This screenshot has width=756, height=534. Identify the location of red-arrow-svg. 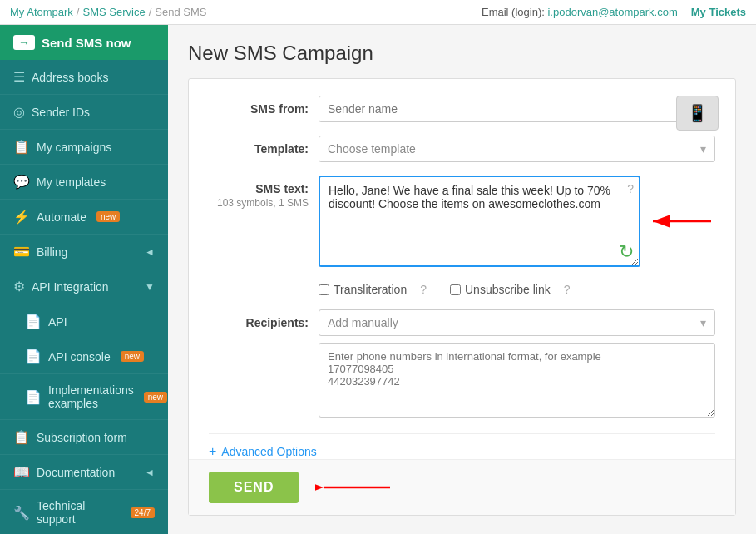
(682, 221).